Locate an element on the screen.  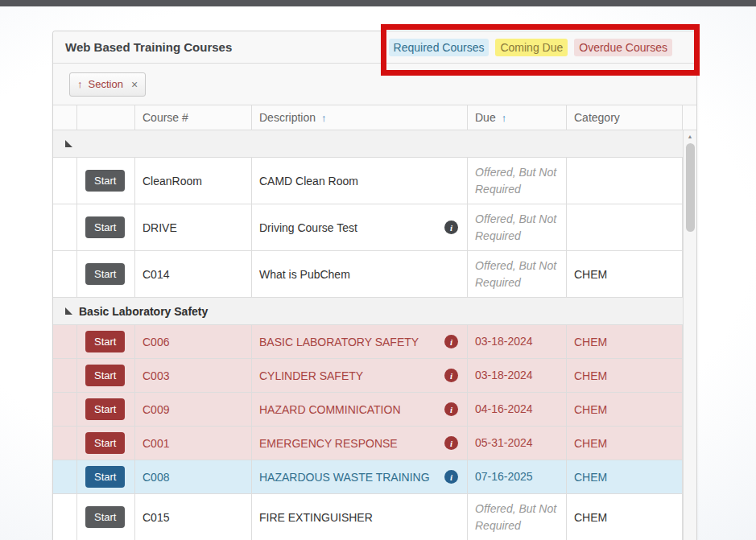
header-category-label: Category is located at coordinates (597, 117).